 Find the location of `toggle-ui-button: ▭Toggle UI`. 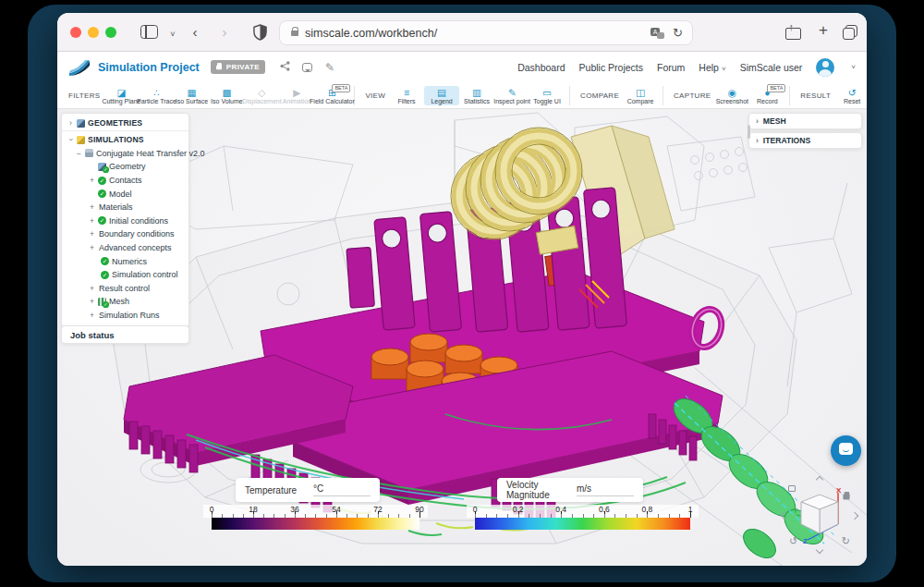

toggle-ui-button: ▭Toggle UI is located at coordinates (547, 96).